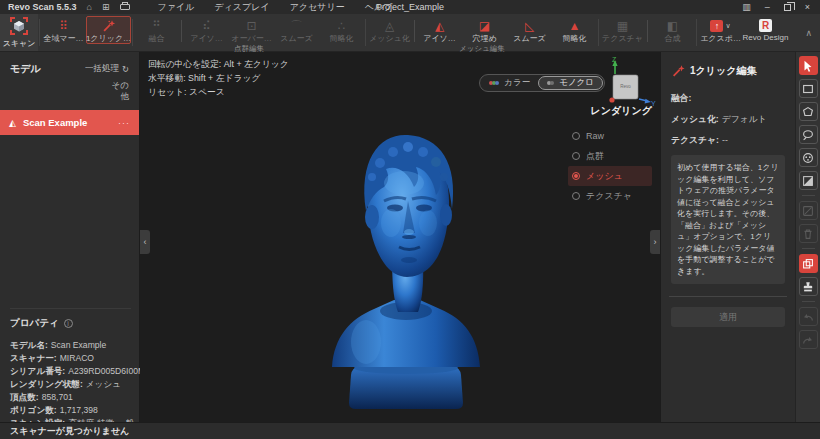 This screenshot has width=820, height=439. Describe the element at coordinates (390, 26) in the screenshot. I see `mesh-icon: ◬` at that location.